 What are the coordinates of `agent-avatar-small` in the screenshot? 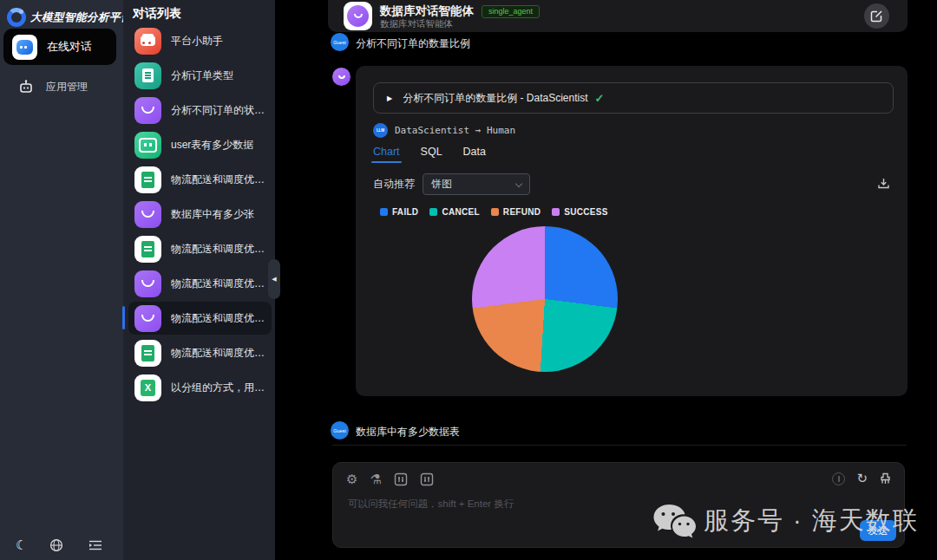 It's located at (342, 76).